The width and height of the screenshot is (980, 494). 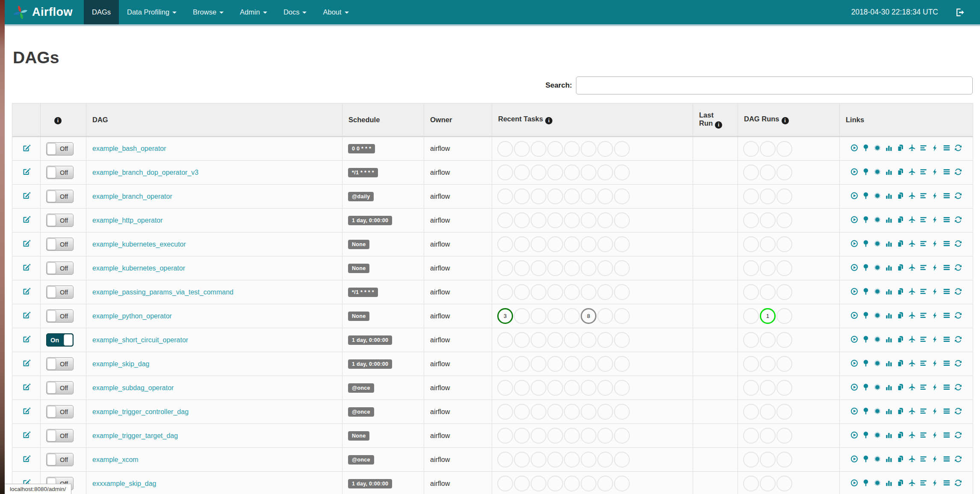 What do you see at coordinates (336, 12) in the screenshot?
I see `nav-item-about: About` at bounding box center [336, 12].